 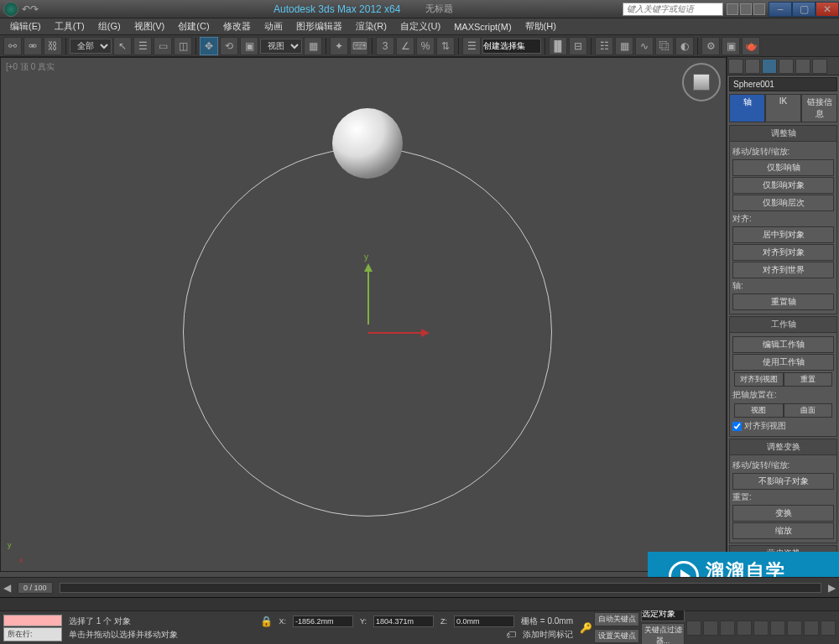 I want to click on btn-place-view: 视图, so click(x=758, y=411).